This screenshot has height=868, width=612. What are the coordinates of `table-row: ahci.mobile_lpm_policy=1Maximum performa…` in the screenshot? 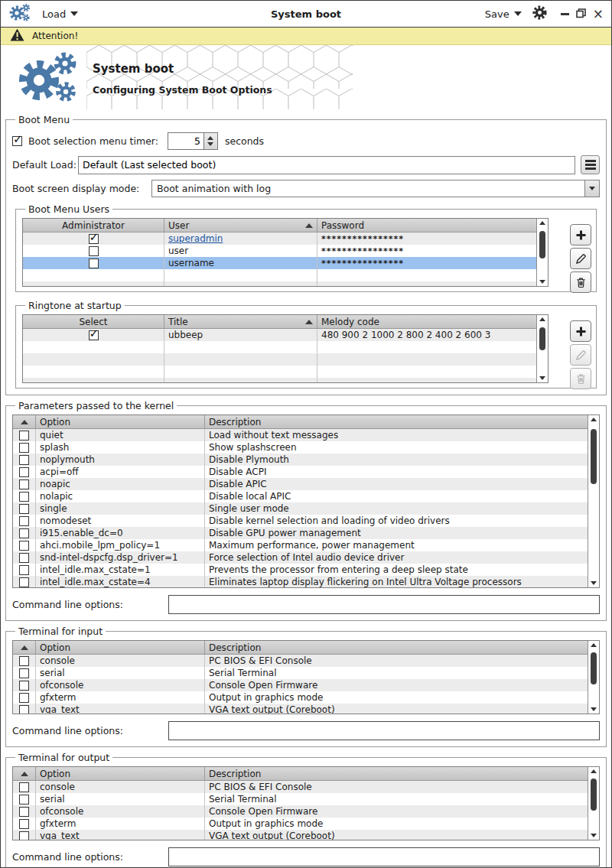 It's located at (300, 545).